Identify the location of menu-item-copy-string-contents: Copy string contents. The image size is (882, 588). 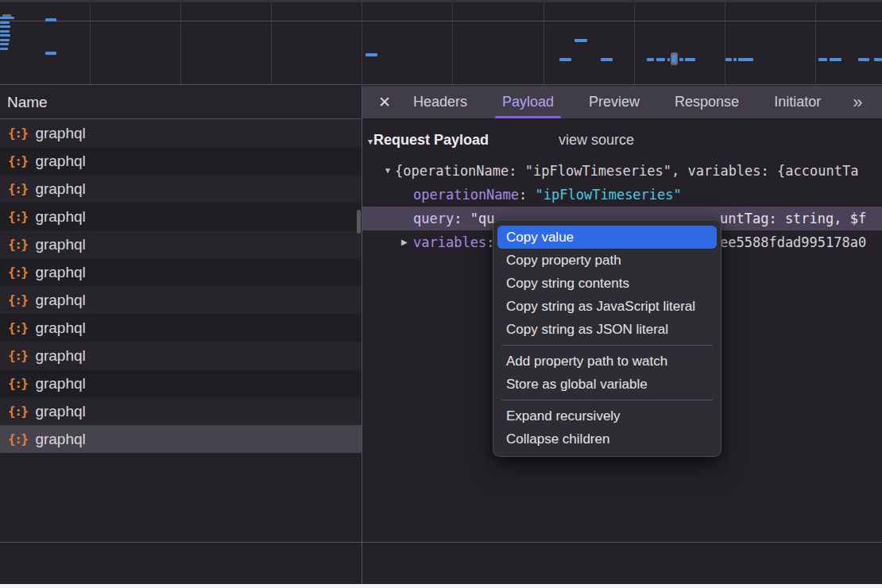
(607, 283).